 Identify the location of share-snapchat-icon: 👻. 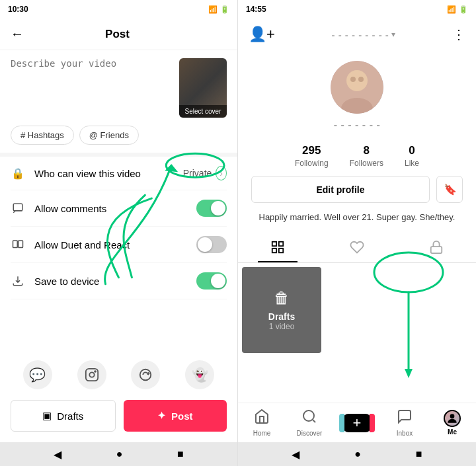
(200, 375).